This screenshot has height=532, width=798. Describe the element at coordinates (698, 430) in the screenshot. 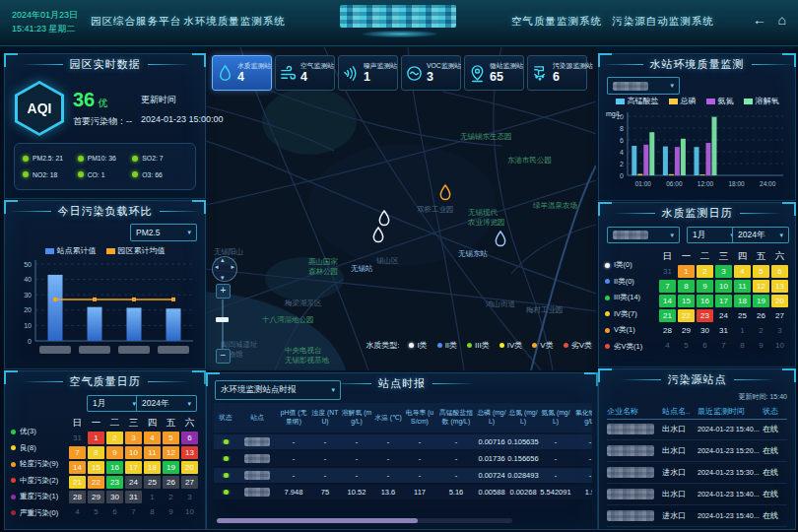

I see `table-row: 出水口2024-01-23 15:40...在线` at that location.